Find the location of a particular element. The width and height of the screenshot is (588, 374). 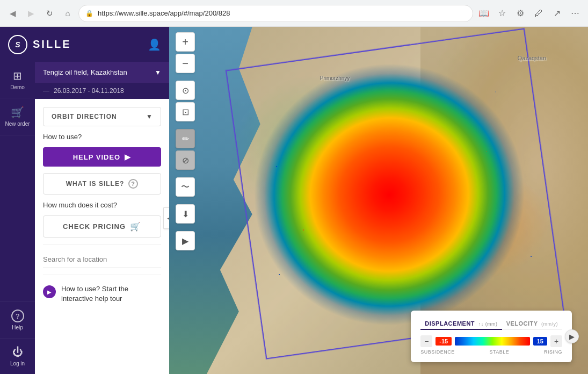

address-bar: 🔒 https://www.sille.space/app/#/map/200/… is located at coordinates (276, 13).